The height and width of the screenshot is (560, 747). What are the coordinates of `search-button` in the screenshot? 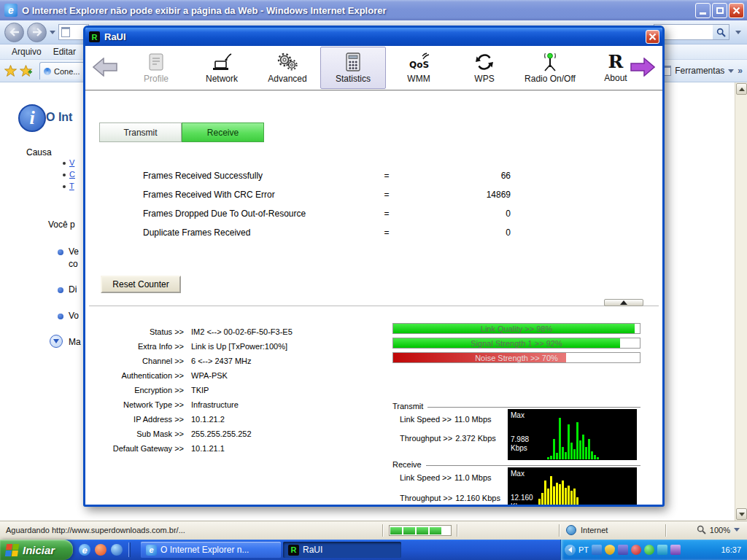 It's located at (721, 32).